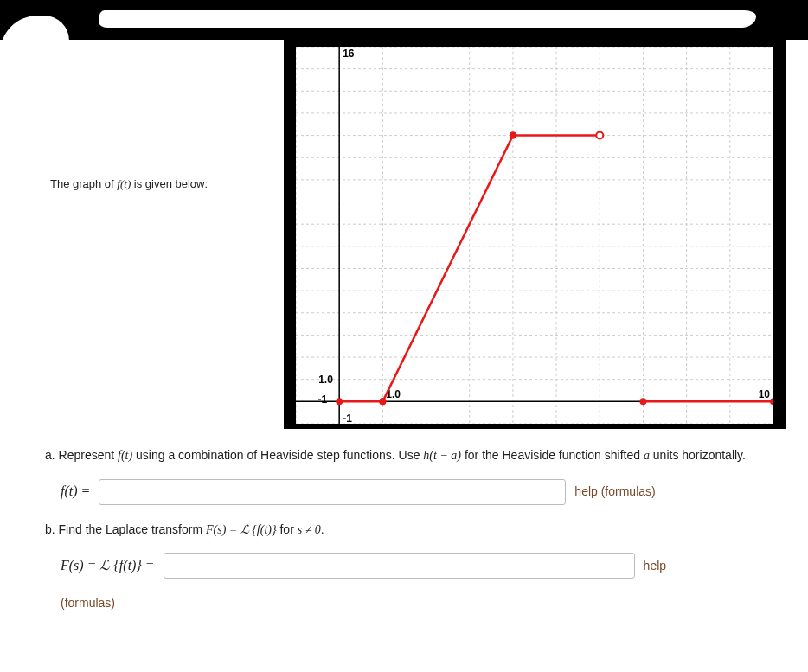  What do you see at coordinates (83, 183) in the screenshot?
I see `intro-pre: The graph of` at bounding box center [83, 183].